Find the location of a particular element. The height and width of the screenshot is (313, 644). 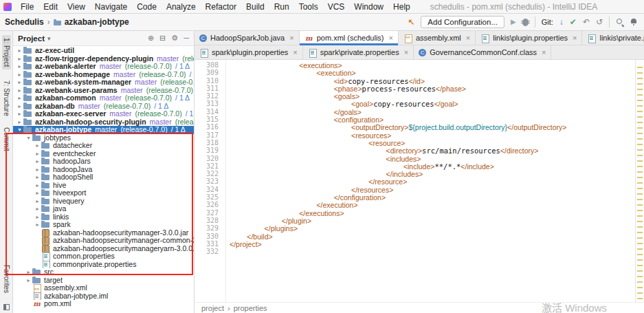

tree-item-eventchecker: ▸eventchecker is located at coordinates (103, 154).